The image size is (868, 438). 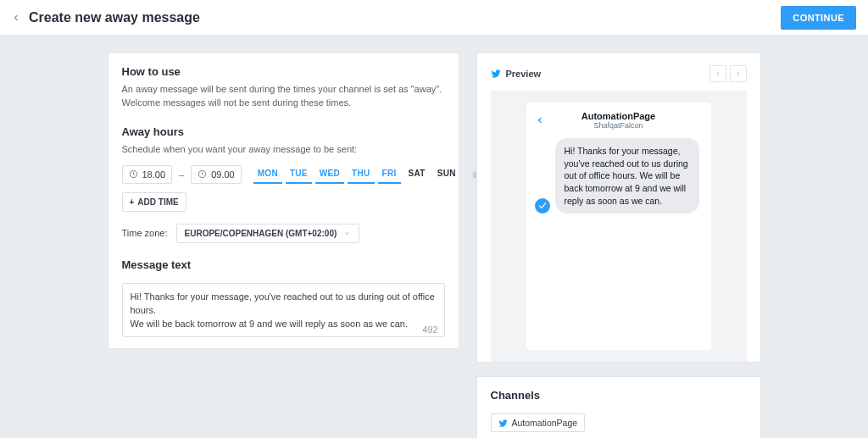 I want to click on preview-next-button, so click(x=738, y=74).